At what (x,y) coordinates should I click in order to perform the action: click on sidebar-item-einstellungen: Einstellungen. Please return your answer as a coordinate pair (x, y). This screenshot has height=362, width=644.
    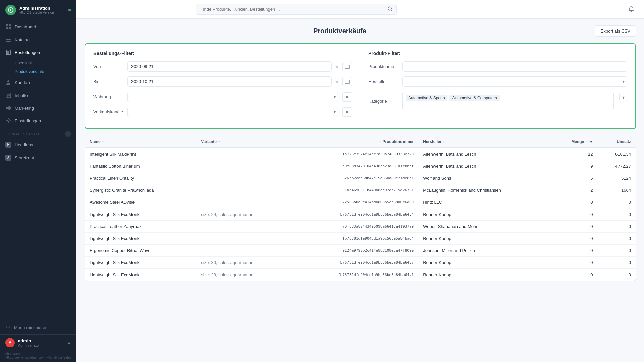
    Looking at the image, I should click on (38, 121).